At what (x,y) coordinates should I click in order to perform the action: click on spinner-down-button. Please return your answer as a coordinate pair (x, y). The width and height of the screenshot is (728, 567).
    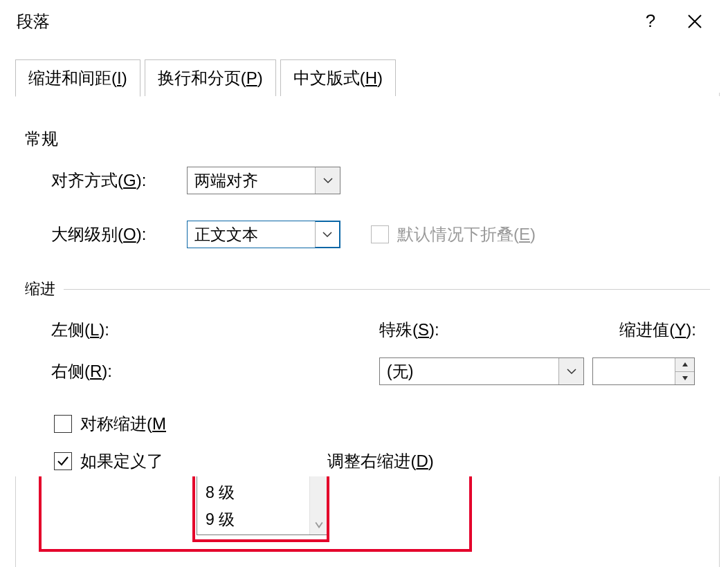
    Looking at the image, I should click on (685, 379).